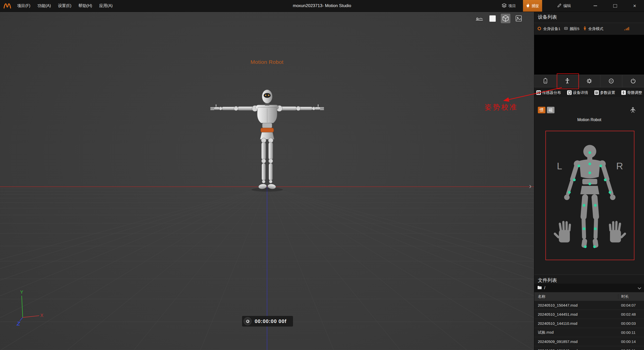 The height and width of the screenshot is (350, 644). What do you see at coordinates (509, 6) in the screenshot?
I see `mode-project-button: 项目` at bounding box center [509, 6].